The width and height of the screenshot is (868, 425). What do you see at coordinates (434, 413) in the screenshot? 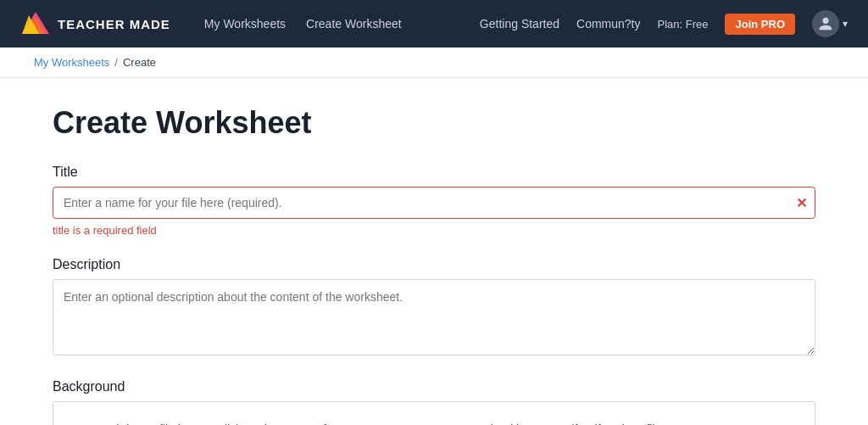
I see `background-drop-zone: Drag and drop a file here or click to ch…` at bounding box center [434, 413].